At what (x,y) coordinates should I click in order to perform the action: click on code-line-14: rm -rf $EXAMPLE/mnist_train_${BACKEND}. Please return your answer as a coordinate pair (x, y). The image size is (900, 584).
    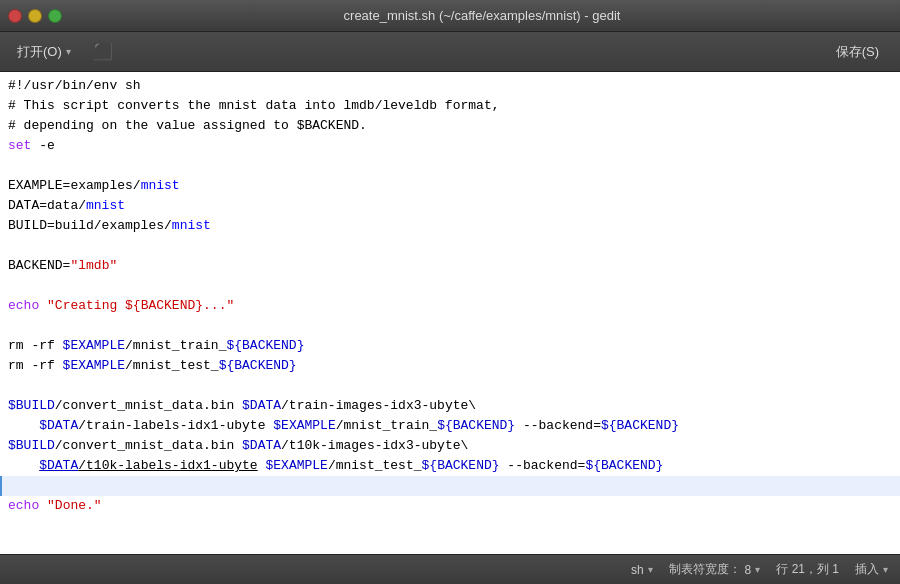
    Looking at the image, I should click on (450, 346).